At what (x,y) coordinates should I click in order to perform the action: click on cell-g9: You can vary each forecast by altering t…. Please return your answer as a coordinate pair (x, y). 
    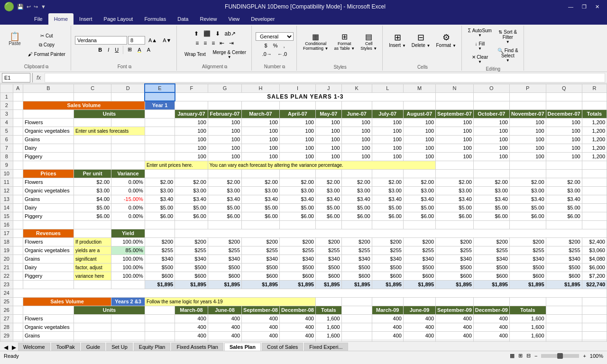
    Looking at the image, I should click on (322, 165).